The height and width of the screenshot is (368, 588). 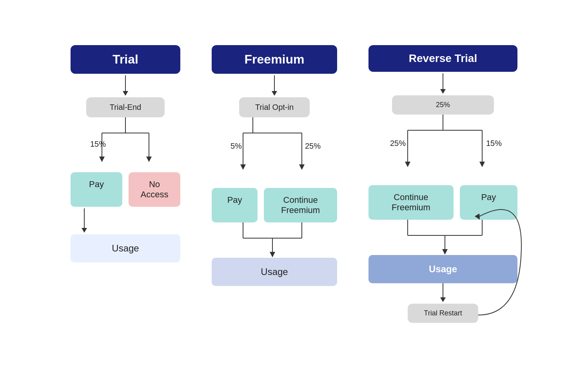 I want to click on freemium-merge-svg, so click(x=274, y=242).